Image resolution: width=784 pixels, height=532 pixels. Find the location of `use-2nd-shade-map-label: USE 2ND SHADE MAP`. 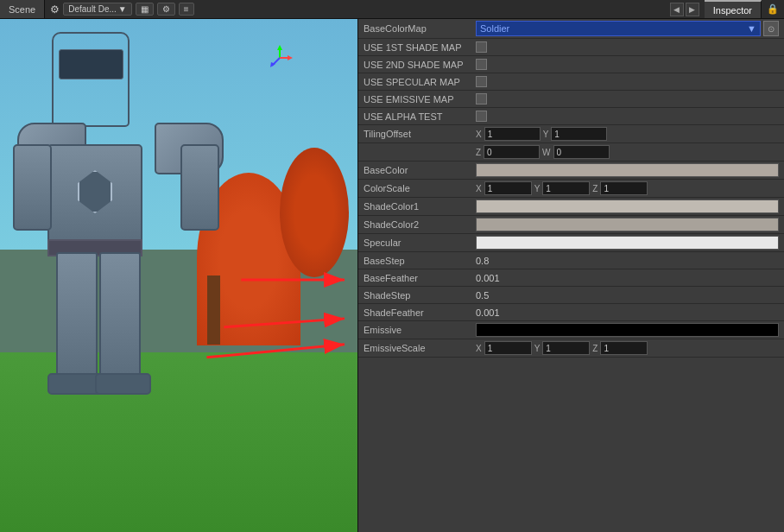

use-2nd-shade-map-label: USE 2ND SHADE MAP is located at coordinates (420, 65).